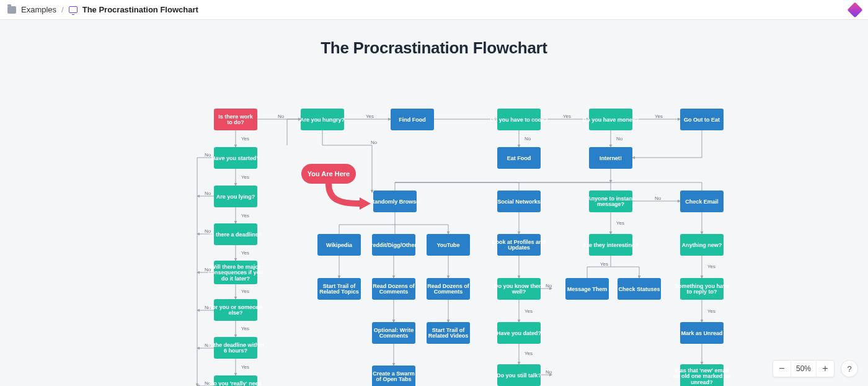 The image size is (868, 386). Describe the element at coordinates (519, 202) in the screenshot. I see `node-label: Social Networks` at that location.